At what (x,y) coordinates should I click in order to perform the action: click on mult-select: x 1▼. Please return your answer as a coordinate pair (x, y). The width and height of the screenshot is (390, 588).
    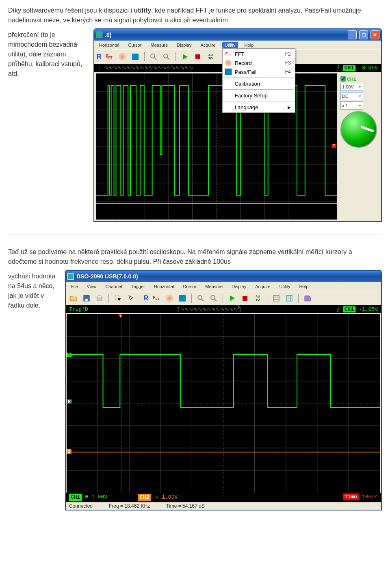
    Looking at the image, I should click on (352, 106).